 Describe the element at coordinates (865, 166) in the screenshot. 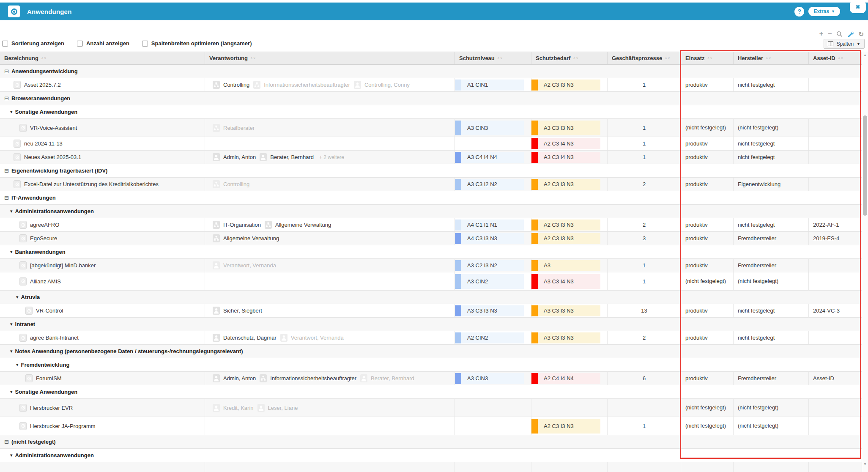

I see `scrollbar-thumb` at that location.